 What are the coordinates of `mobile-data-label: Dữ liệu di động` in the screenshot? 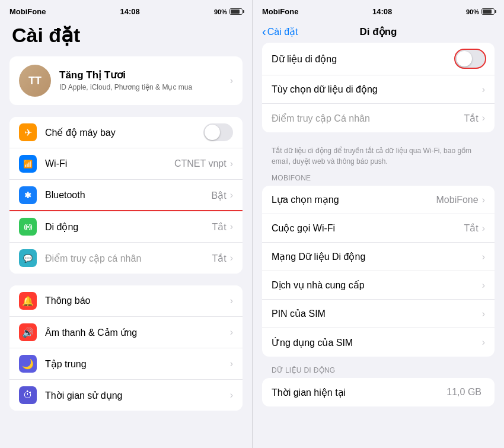 It's located at (363, 59).